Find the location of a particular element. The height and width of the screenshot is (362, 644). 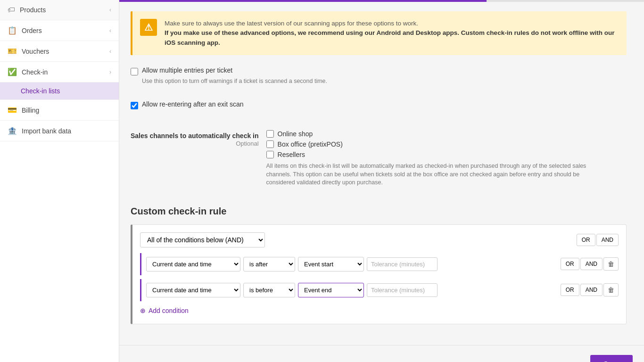

allow-multiple-label: Allow multiple entries per ticket is located at coordinates (187, 70).